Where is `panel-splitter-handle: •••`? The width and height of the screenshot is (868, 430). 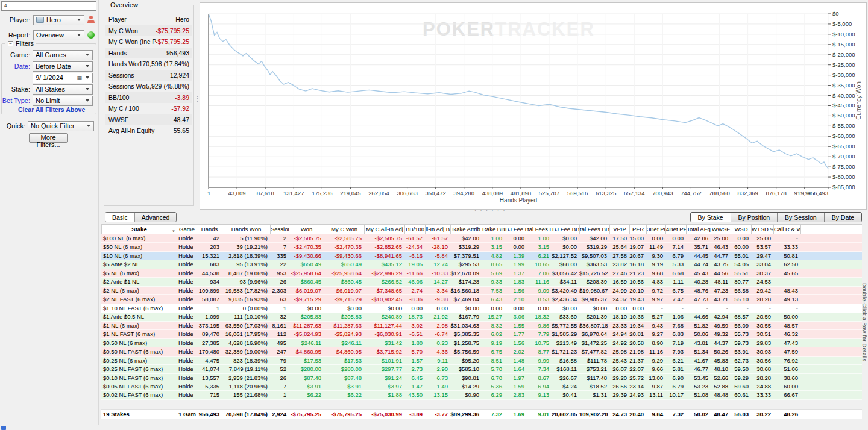
panel-splitter-handle: ••• is located at coordinates (198, 104).